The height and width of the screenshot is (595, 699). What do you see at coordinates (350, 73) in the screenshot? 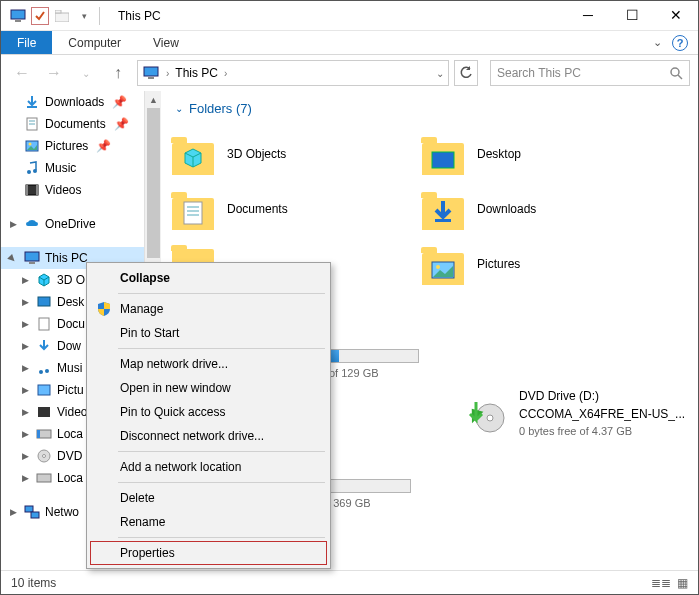
I see `navigation-bar: ← → ⌄ ↑ › This PC › ⌄ Search This PC` at bounding box center [350, 73].